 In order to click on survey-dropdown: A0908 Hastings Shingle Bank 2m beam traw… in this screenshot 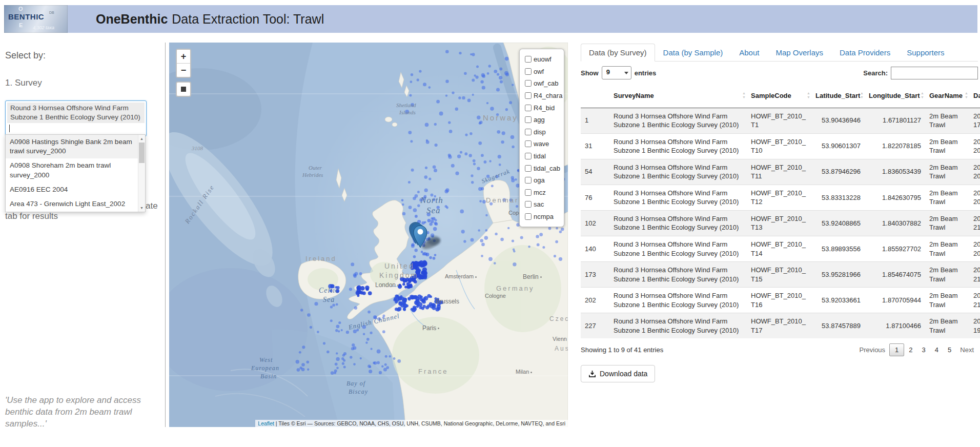, I will do `click(75, 173)`.